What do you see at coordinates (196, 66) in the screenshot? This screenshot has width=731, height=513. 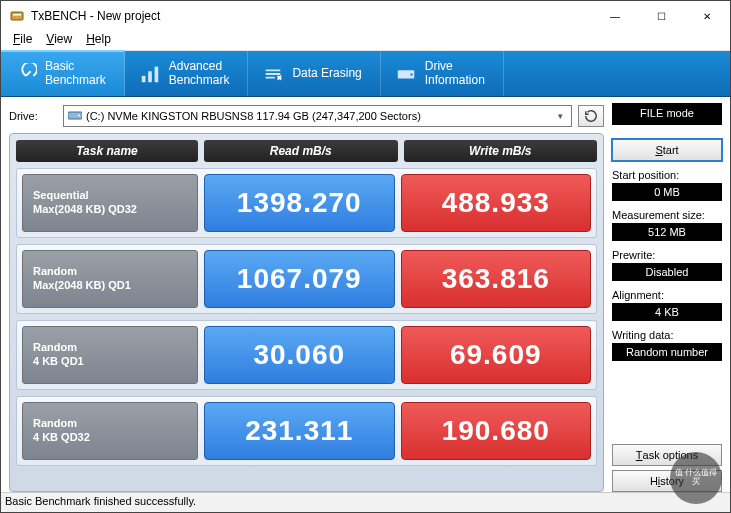 I see `tab-label: Advanced` at bounding box center [196, 66].